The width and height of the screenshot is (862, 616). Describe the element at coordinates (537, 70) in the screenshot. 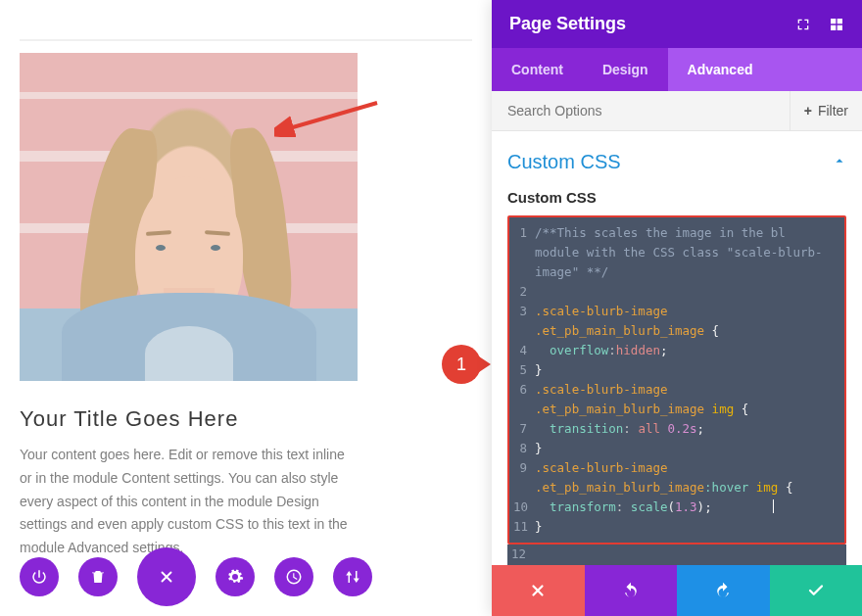

I see `tab-content: Content` at that location.